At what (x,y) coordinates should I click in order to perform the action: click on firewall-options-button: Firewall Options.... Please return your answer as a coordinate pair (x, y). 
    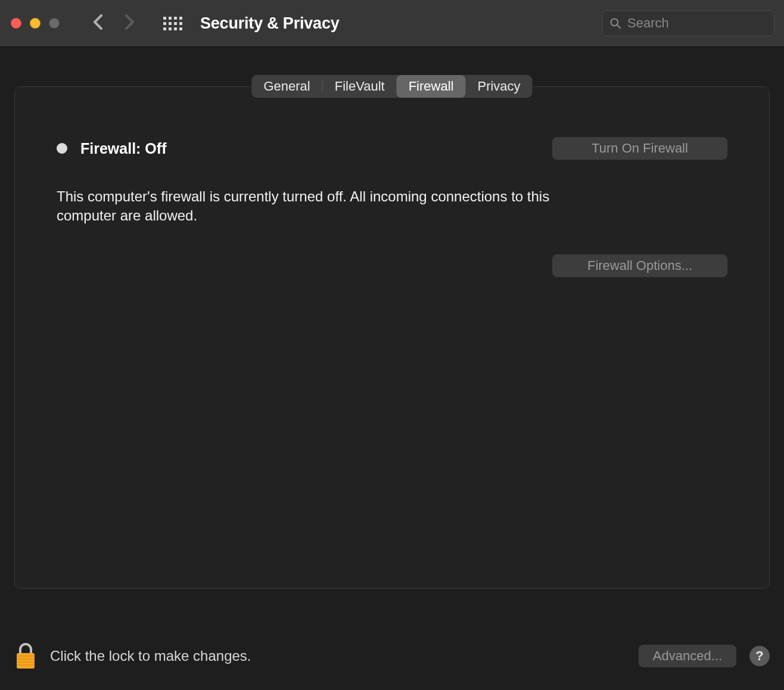
    Looking at the image, I should click on (640, 266).